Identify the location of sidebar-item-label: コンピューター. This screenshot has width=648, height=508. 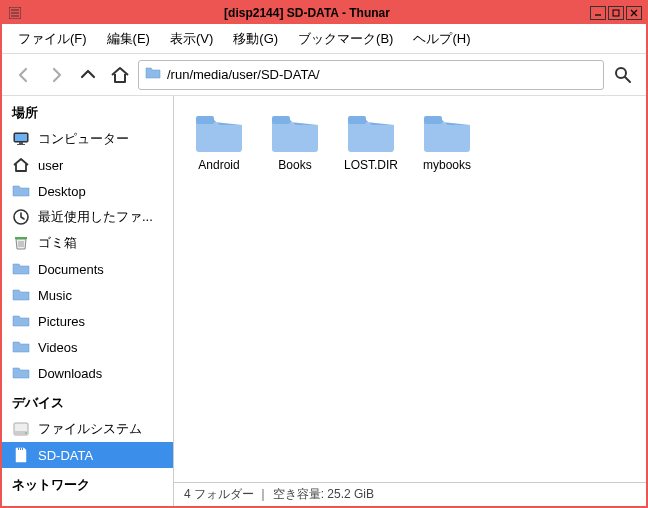
(84, 139).